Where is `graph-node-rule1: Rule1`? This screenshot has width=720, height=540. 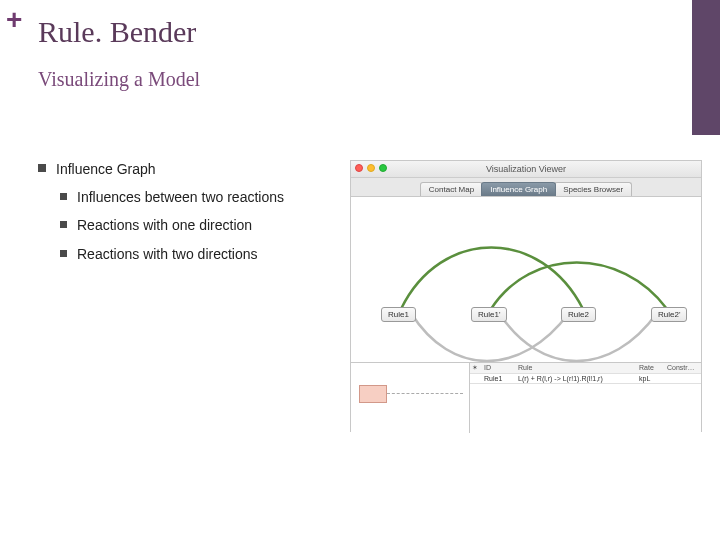
graph-node-rule1: Rule1 is located at coordinates (398, 314).